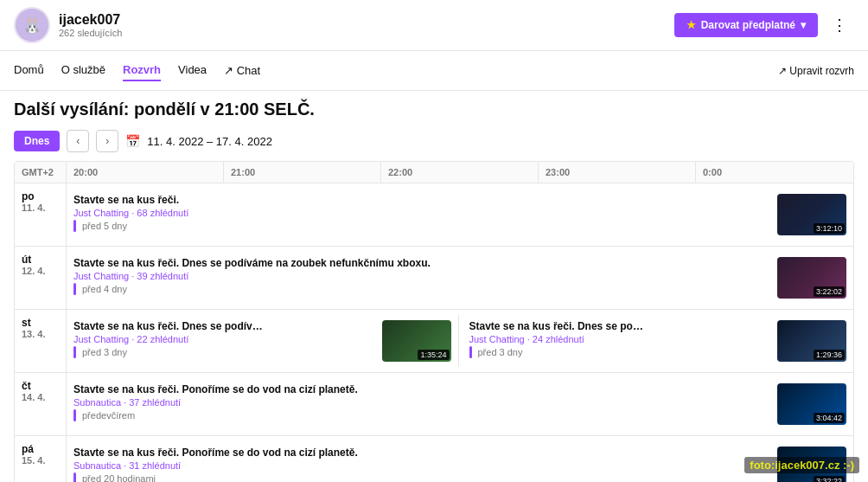 This screenshot has width=868, height=482. What do you see at coordinates (460, 172) in the screenshot?
I see `time-22: 22:00` at bounding box center [460, 172].